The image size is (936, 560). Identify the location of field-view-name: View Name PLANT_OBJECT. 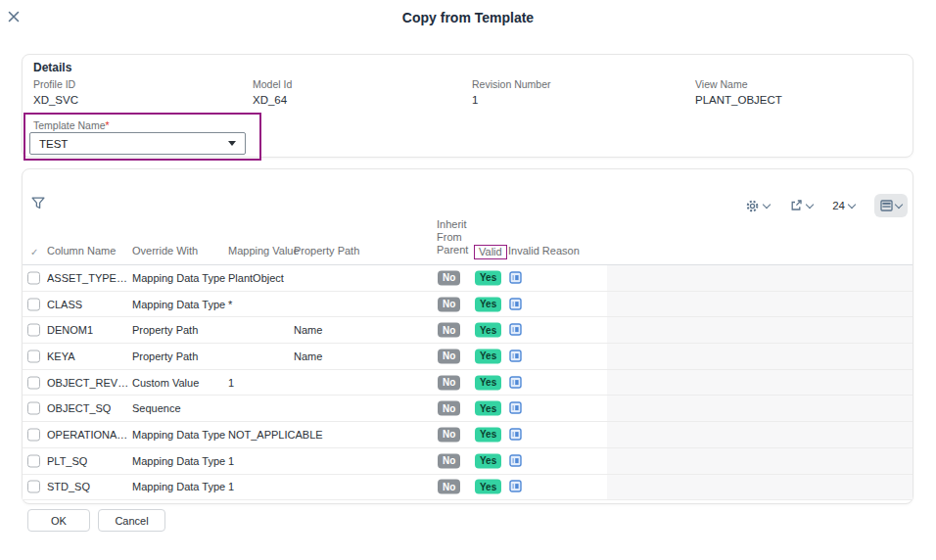
(783, 95).